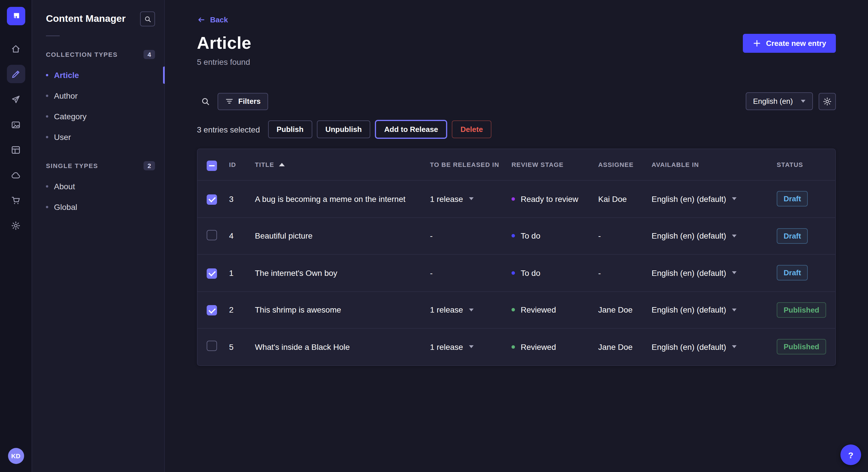 This screenshot has height=472, width=868. I want to click on cell-title: The internet's Own boy, so click(342, 273).